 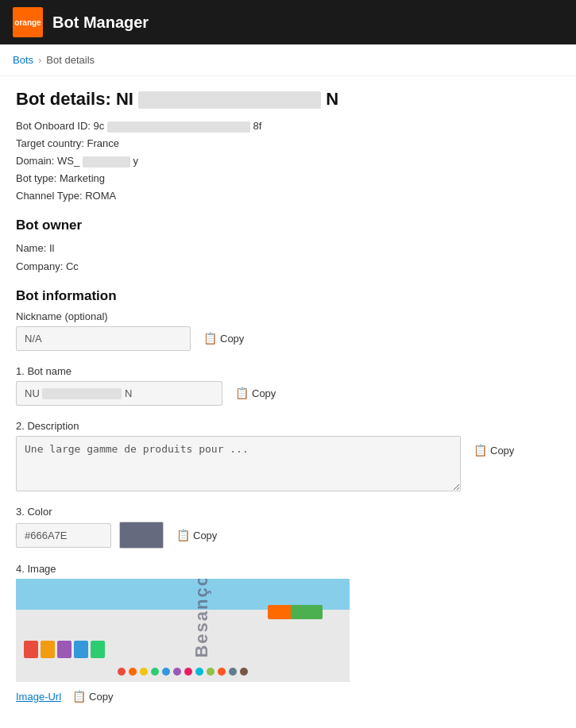 I want to click on nickname-copy-button: 📋 Copy, so click(x=224, y=338).